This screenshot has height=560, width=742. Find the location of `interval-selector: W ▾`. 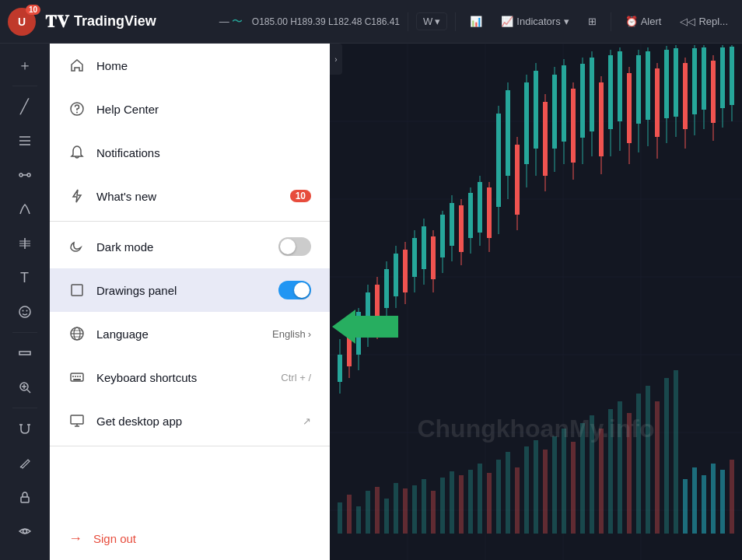

interval-selector: W ▾ is located at coordinates (432, 22).